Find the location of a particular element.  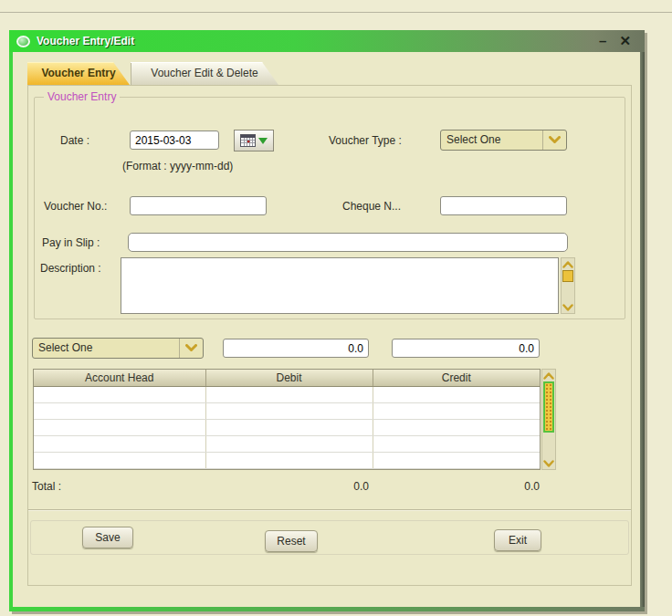

debit-amount-input is located at coordinates (296, 349).